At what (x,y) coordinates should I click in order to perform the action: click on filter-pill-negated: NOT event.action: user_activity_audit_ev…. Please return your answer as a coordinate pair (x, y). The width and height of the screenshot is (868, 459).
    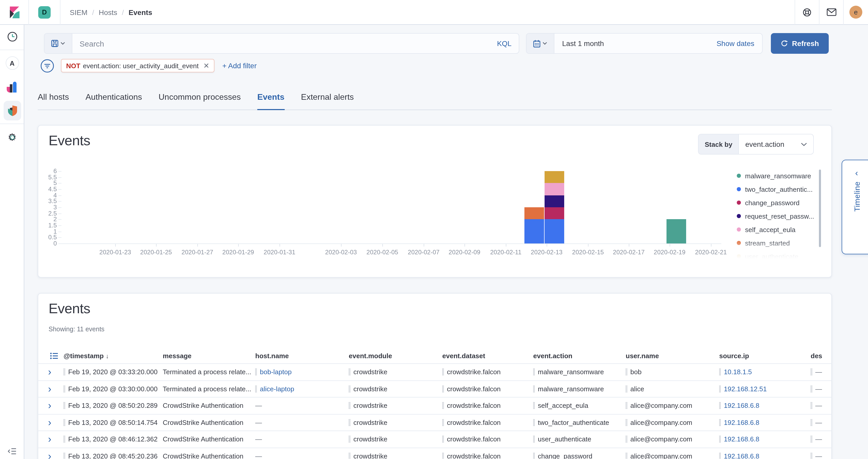
    Looking at the image, I should click on (137, 66).